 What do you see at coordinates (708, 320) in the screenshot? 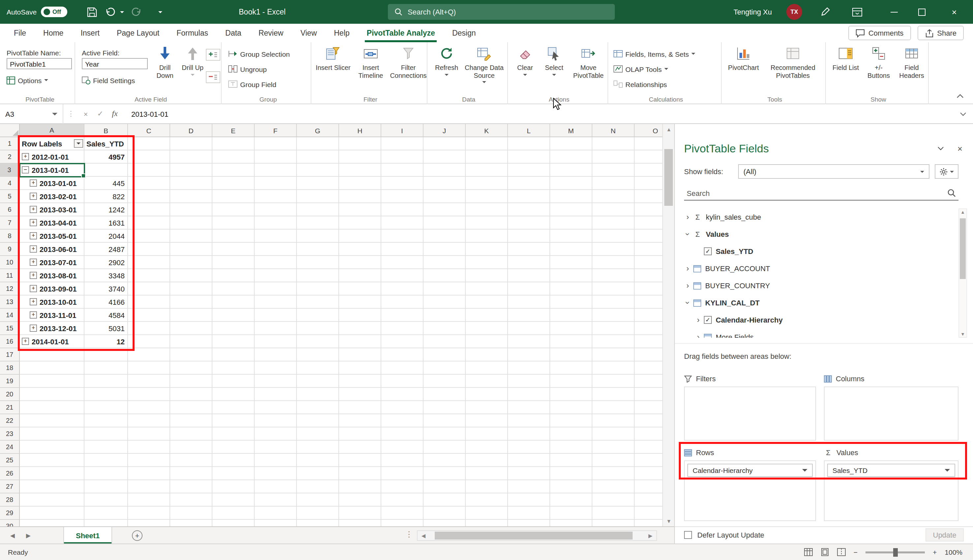
I see `field-checkbox-checked: ✓` at bounding box center [708, 320].